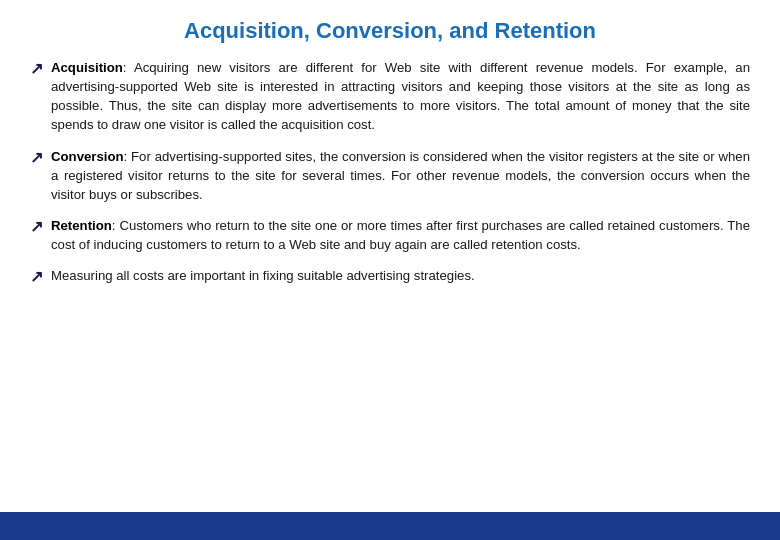 Image resolution: width=780 pixels, height=540 pixels. Describe the element at coordinates (400, 96) in the screenshot. I see `bullet-text: Acquisition: Acquiring new visitors are …` at that location.